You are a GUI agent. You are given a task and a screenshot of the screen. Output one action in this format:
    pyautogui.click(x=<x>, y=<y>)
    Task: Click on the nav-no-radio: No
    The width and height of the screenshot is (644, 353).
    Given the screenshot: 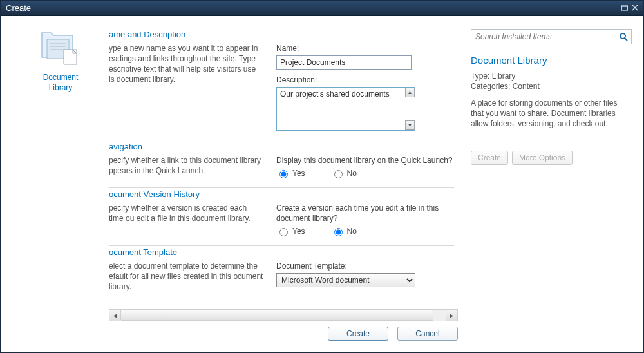 What is the action you would take?
    pyautogui.click(x=344, y=173)
    